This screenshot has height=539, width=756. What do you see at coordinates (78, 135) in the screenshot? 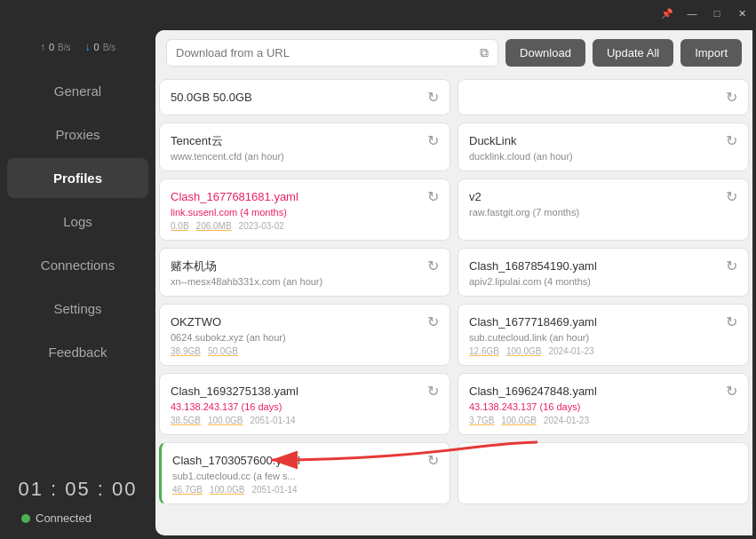
I see `sidebar-item-proxies: Proxies` at bounding box center [78, 135].